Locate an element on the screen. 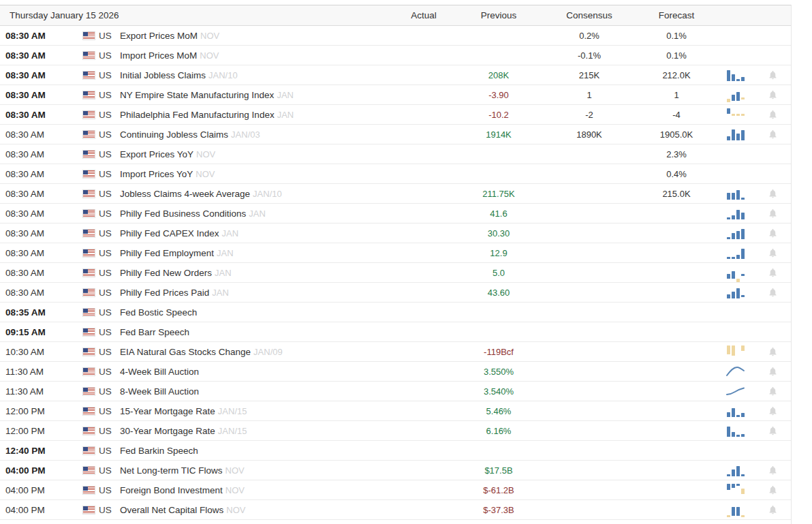 This screenshot has width=812, height=524. event-link: Initial Jobless ClaimsJAN/10 is located at coordinates (256, 75).